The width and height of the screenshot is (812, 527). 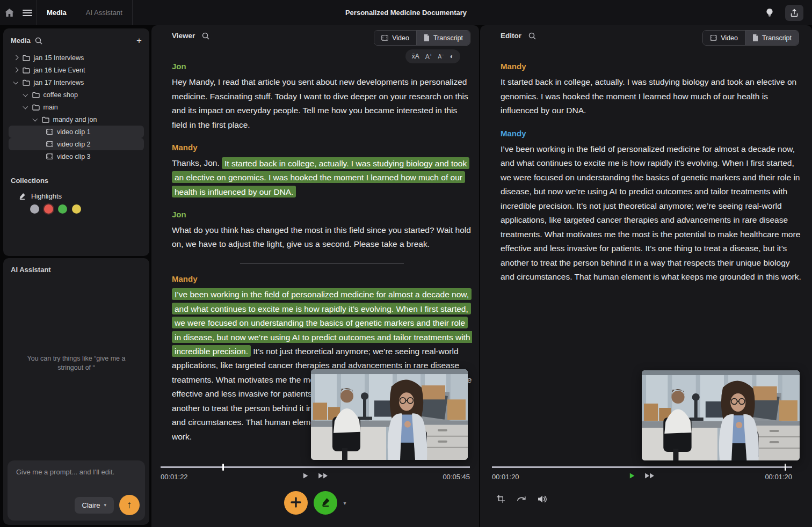 What do you see at coordinates (9, 13) in the screenshot?
I see `home-button` at bounding box center [9, 13].